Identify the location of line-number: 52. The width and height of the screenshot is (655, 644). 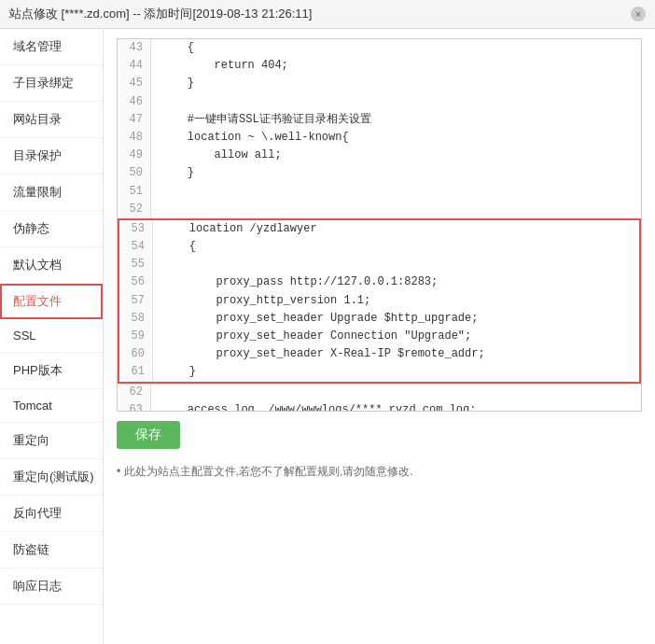
(134, 209).